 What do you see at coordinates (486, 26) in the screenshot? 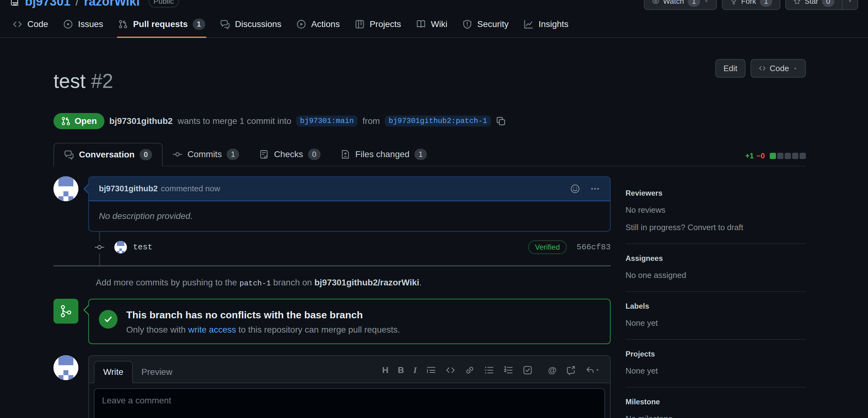
I see `nav-tab-security: Security` at bounding box center [486, 26].